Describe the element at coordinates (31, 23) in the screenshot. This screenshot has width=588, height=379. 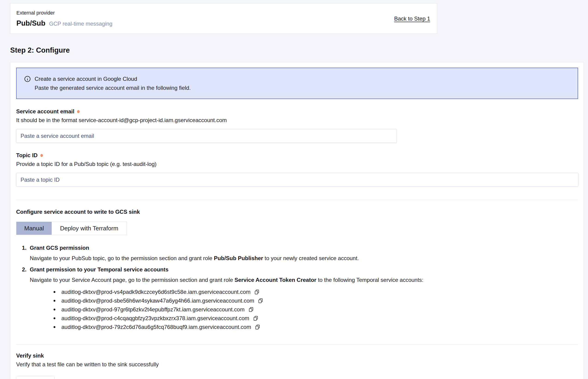
I see `provider-name: Pub/Sub` at that location.